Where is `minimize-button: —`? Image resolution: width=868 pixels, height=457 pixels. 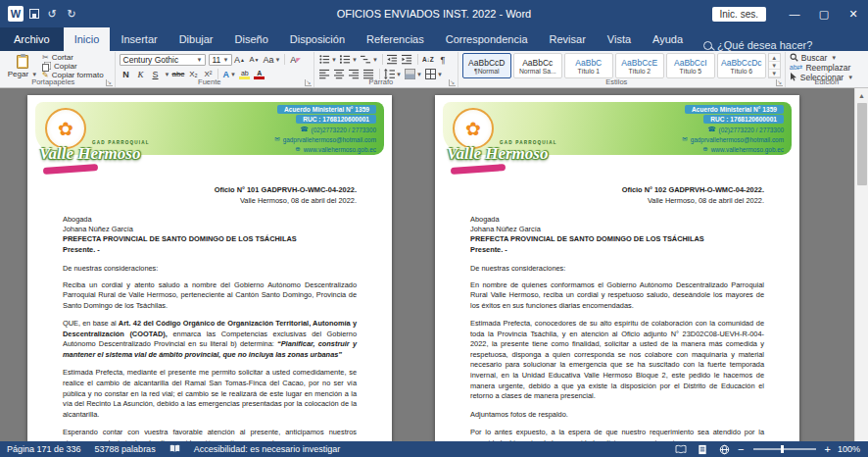 minimize-button: — is located at coordinates (795, 14).